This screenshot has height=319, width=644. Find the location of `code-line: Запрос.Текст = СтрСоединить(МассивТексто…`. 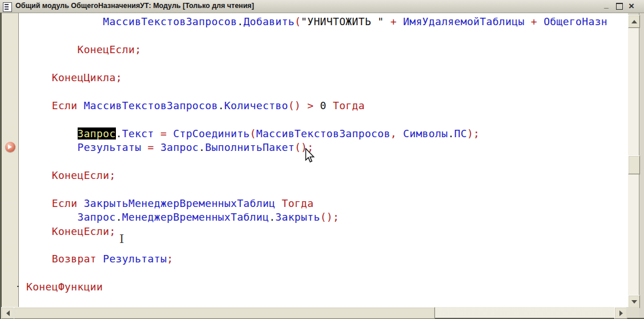

code-line: Запрос.Текст = СтрСоединить(МассивТексто… is located at coordinates (327, 134).